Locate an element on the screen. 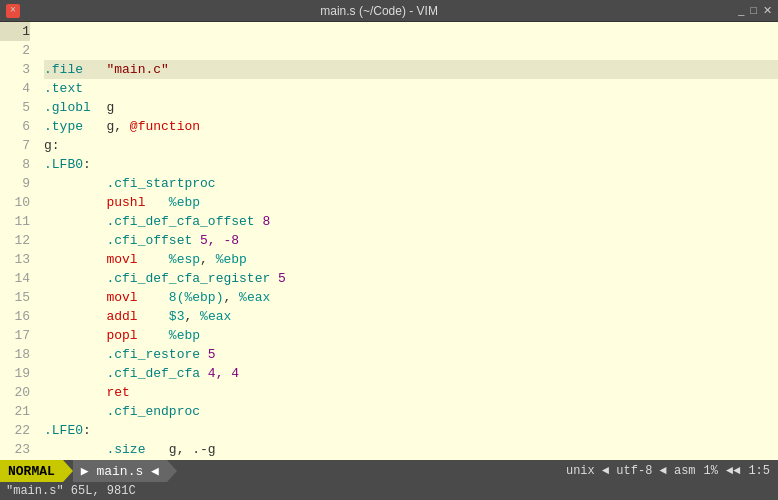 The width and height of the screenshot is (778, 500). line-number: 16 is located at coordinates (15, 316).